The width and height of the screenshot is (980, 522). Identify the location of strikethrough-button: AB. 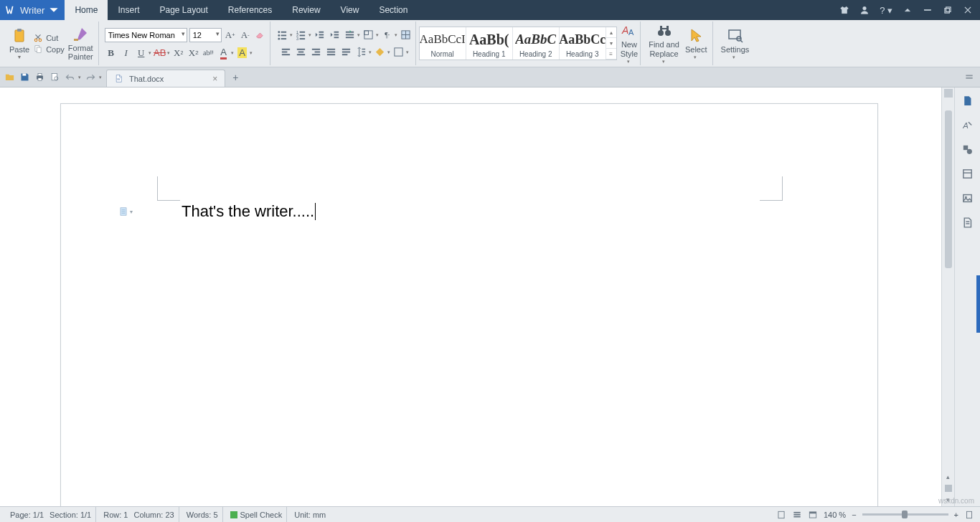
(160, 53).